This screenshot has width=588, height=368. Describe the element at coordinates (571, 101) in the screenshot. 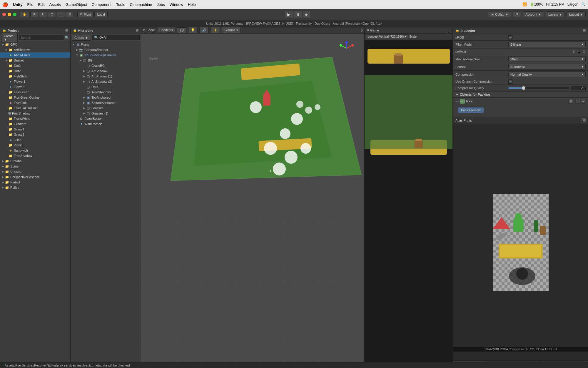

I see `gfx-settings-btn: ⚙` at that location.